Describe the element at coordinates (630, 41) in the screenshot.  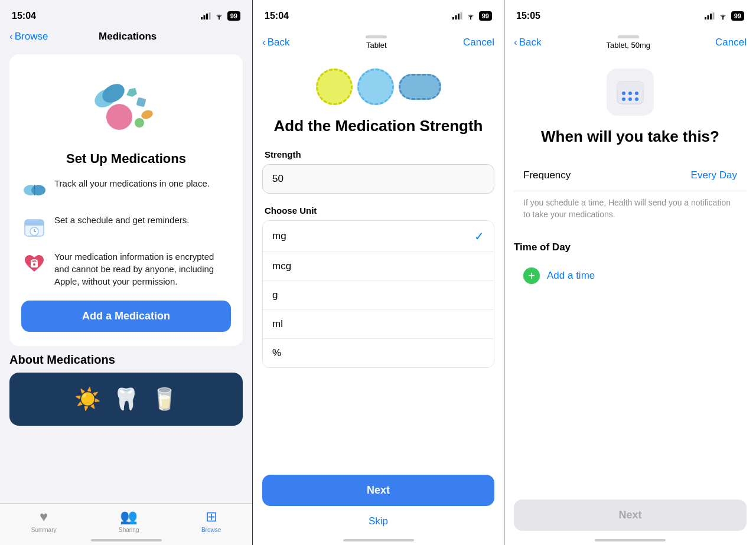
I see `modal-nav-3: ‹ Back Tablet, 50mg Cancel` at that location.